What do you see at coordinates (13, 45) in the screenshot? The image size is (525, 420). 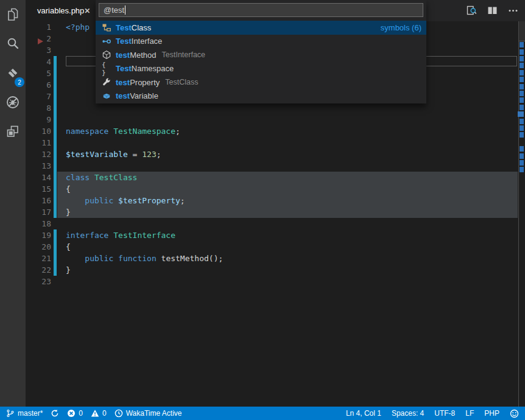 I see `activity-search-button` at bounding box center [13, 45].